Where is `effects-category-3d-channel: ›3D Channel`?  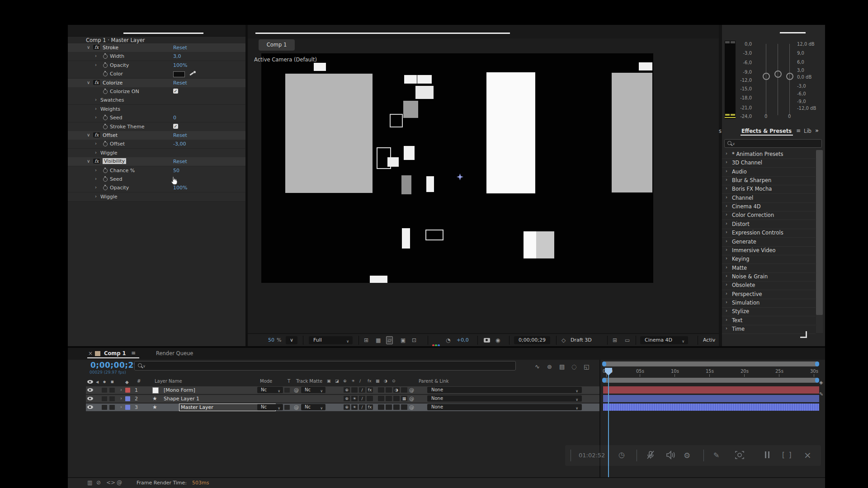
effects-category-3d-channel: ›3D Channel is located at coordinates (769, 163).